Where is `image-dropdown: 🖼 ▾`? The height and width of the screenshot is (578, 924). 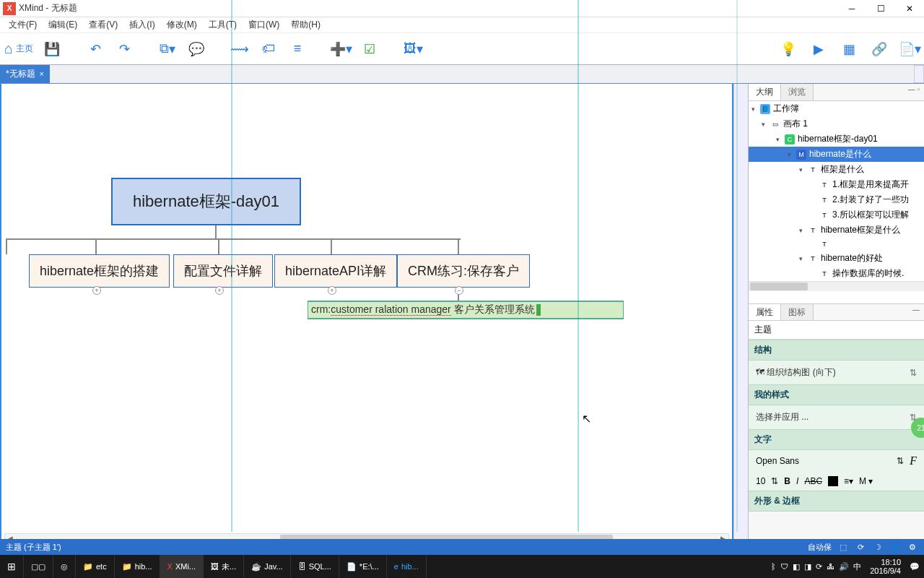 image-dropdown: 🖼 ▾ is located at coordinates (413, 49).